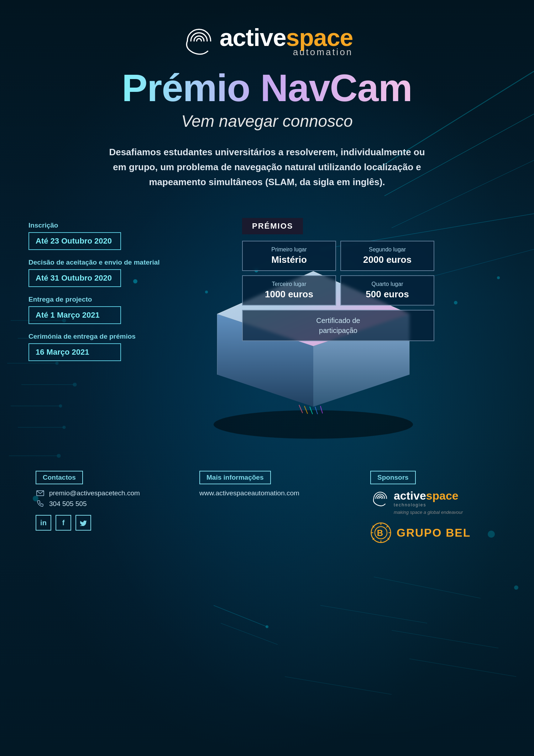  Describe the element at coordinates (434, 507) in the screenshot. I see `footer-sponsors: Sponsors activesp` at that location.